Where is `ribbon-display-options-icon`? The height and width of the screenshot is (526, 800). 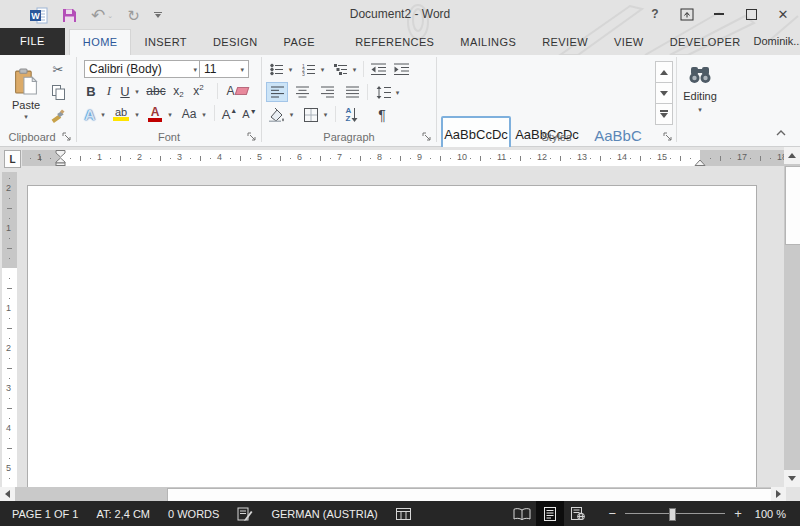
ribbon-display-options-icon is located at coordinates (687, 14).